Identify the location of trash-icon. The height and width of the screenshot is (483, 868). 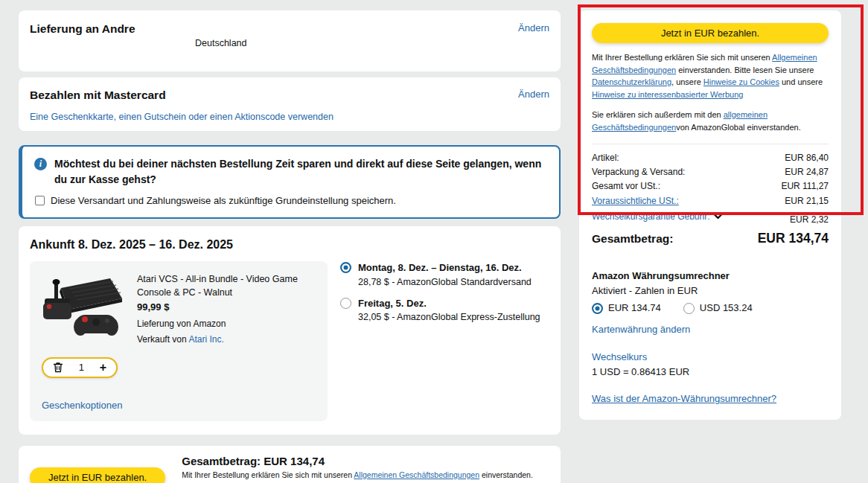
(58, 368).